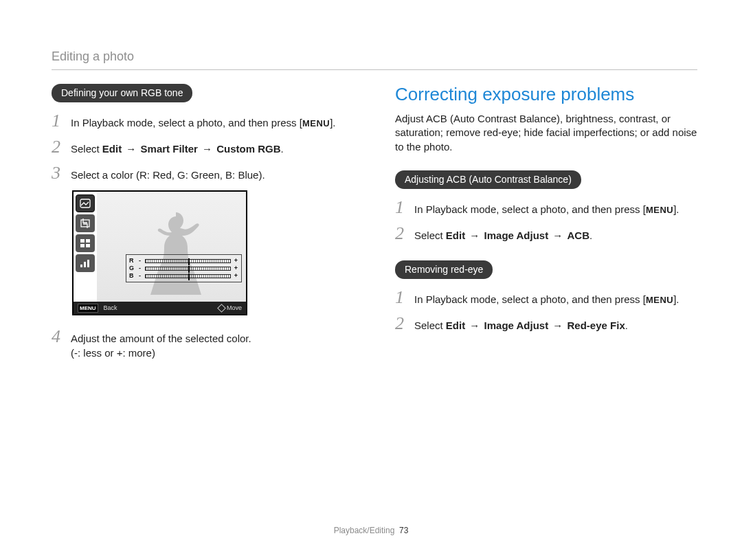 Image resolution: width=742 pixels, height=560 pixels. Describe the element at coordinates (85, 247) in the screenshot. I see `lcd-toolbar` at that location.